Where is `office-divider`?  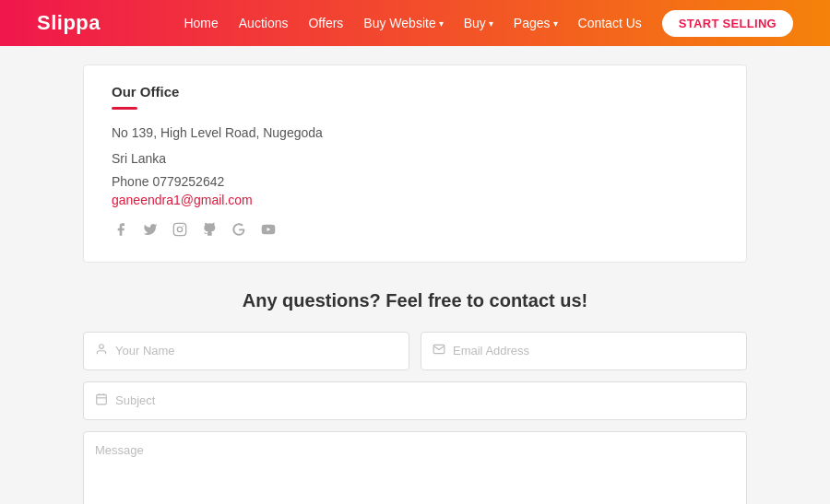
office-divider is located at coordinates (125, 109).